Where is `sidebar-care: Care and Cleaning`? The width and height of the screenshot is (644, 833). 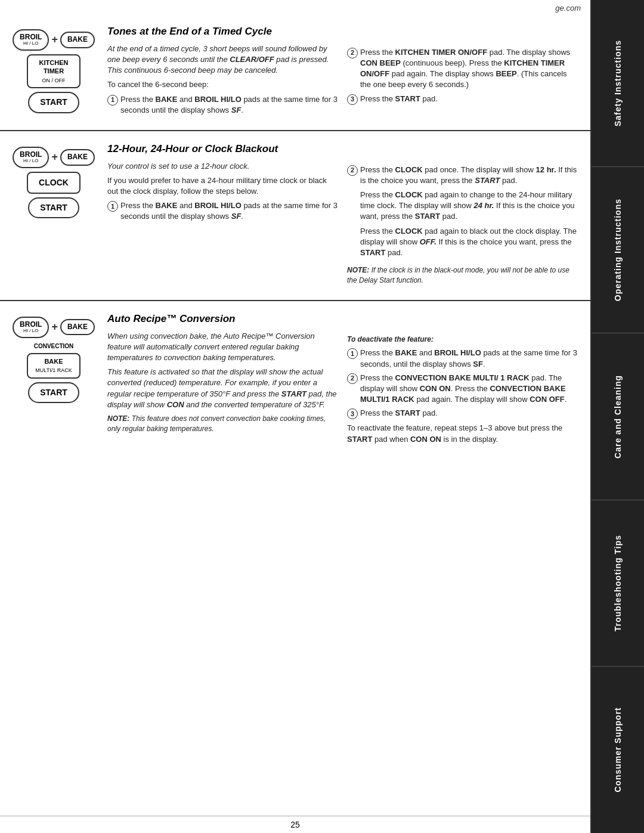
sidebar-care: Care and Cleaning is located at coordinates (618, 417).